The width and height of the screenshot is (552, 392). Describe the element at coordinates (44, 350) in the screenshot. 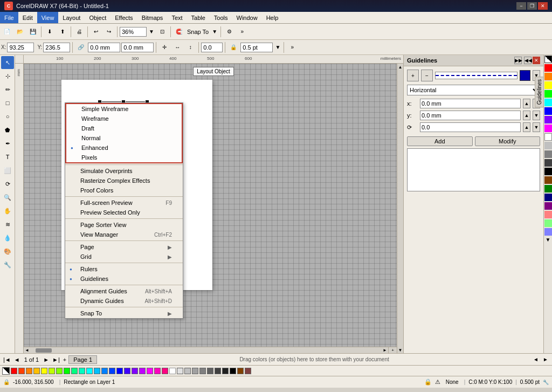

I see `scrollbar-h-thumb` at that location.